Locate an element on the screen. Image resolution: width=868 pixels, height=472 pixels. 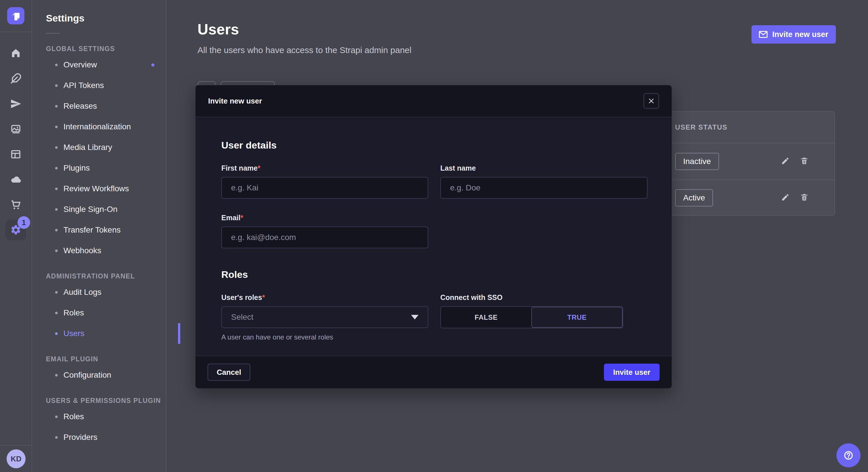
first-name-field-group: First name* is located at coordinates (325, 181).